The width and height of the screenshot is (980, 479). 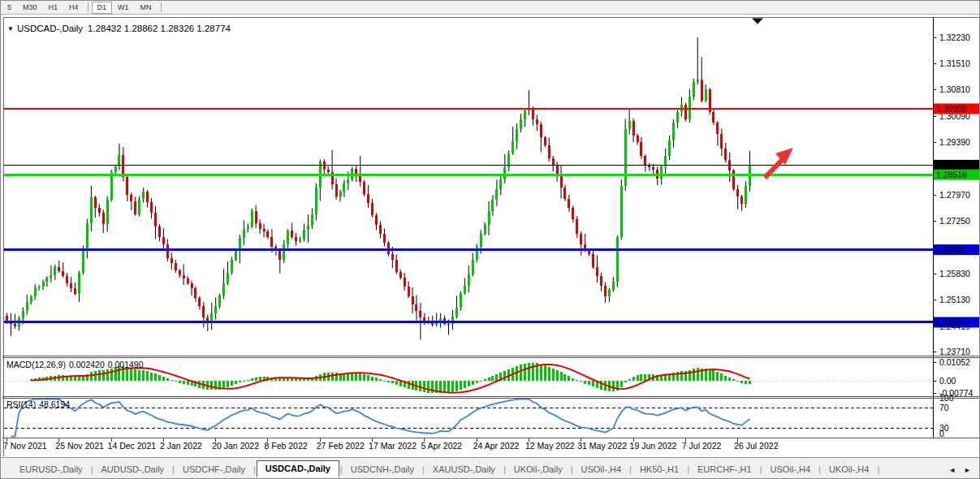 What do you see at coordinates (538, 469) in the screenshot?
I see `chart-tab-ukoil-daily: UKOil-,Daily` at bounding box center [538, 469].